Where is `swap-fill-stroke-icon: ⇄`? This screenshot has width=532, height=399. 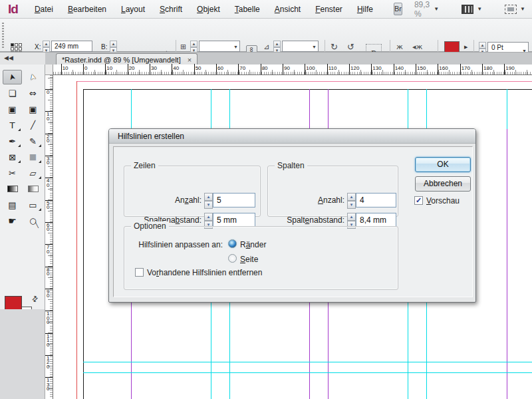 swap-fill-stroke-icon: ⇄ is located at coordinates (35, 299).